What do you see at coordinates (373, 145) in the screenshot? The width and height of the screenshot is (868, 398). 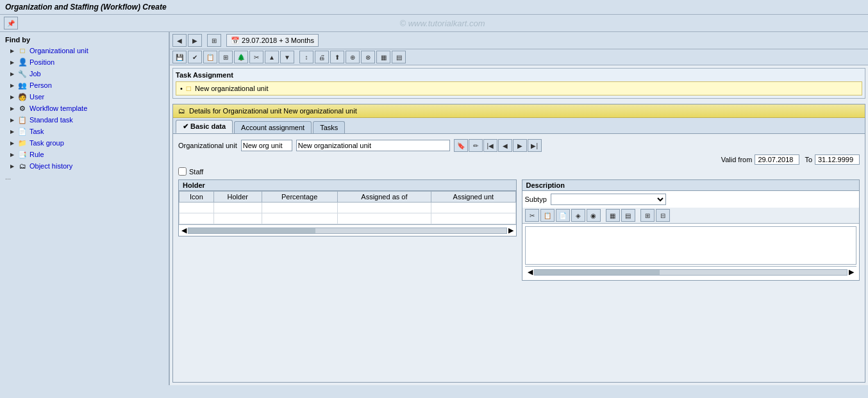 I see `org-unit-full-input` at bounding box center [373, 145].